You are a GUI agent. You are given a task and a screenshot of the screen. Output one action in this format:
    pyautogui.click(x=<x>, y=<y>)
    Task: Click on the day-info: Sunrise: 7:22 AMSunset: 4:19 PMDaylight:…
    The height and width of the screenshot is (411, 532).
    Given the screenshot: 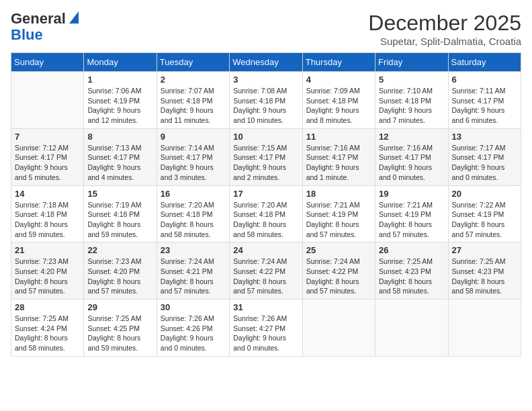 What is the action you would take?
    pyautogui.click(x=485, y=220)
    